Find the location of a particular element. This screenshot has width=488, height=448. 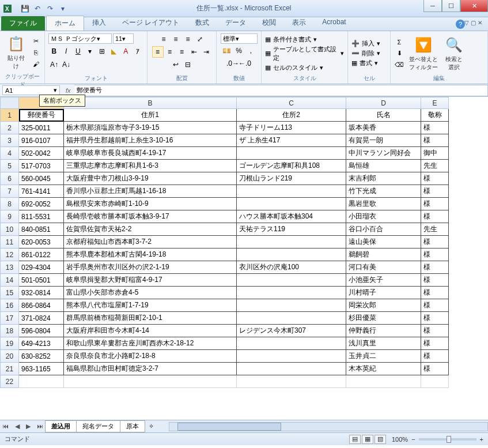

cell: 住所2 is located at coordinates (292, 115).